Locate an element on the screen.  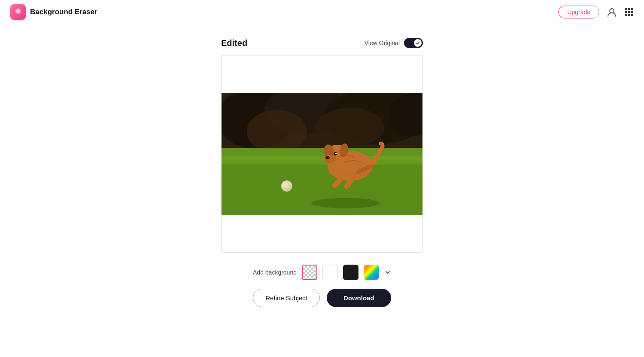
bg-swatch-gradient is located at coordinates (371, 272).